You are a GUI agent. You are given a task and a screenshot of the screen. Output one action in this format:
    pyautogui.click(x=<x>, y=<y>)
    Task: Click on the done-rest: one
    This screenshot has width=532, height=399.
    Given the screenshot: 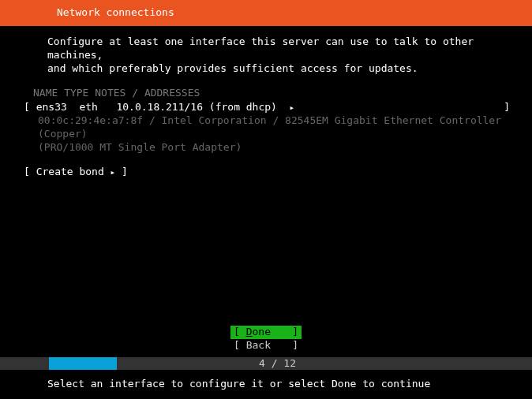 What is the action you would take?
    pyautogui.click(x=260, y=331)
    